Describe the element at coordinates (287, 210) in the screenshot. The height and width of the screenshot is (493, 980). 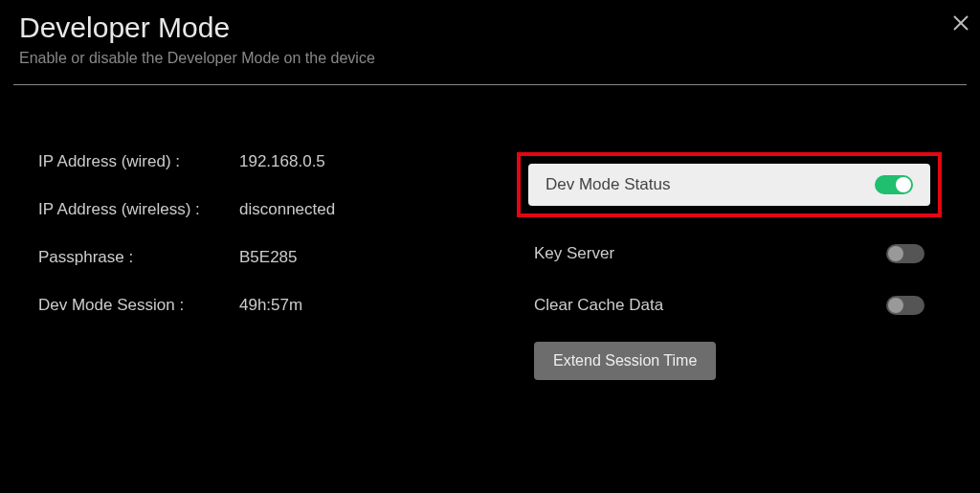
I see `ip-wireless-value: disconnected` at that location.